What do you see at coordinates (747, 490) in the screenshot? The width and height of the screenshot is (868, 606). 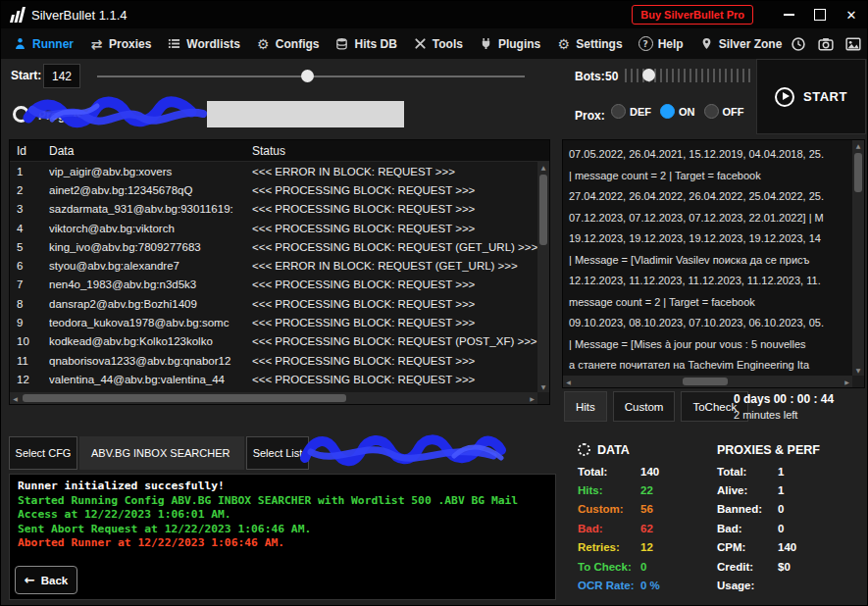 I see `stat-label: Alive:` at bounding box center [747, 490].